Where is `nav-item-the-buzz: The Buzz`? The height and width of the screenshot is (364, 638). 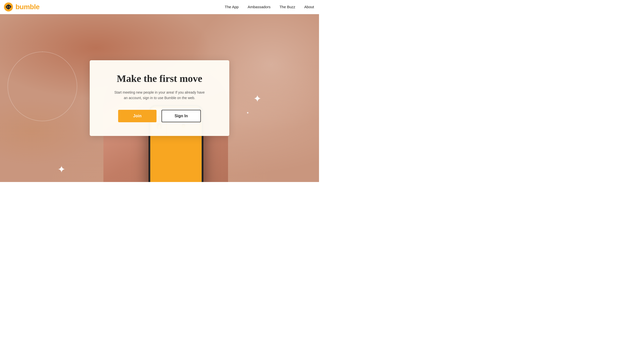 nav-item-the-buzz: The Buzz is located at coordinates (287, 7).